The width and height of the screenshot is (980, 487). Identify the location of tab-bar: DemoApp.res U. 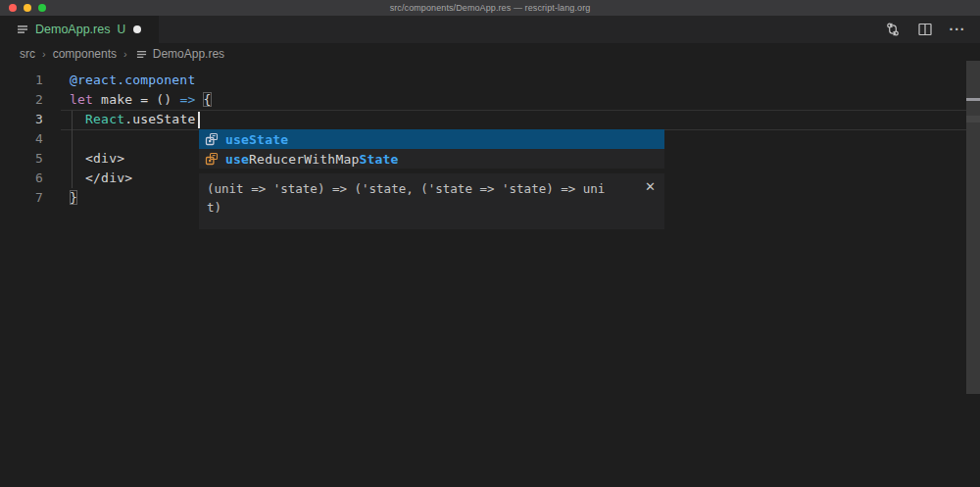
(490, 29).